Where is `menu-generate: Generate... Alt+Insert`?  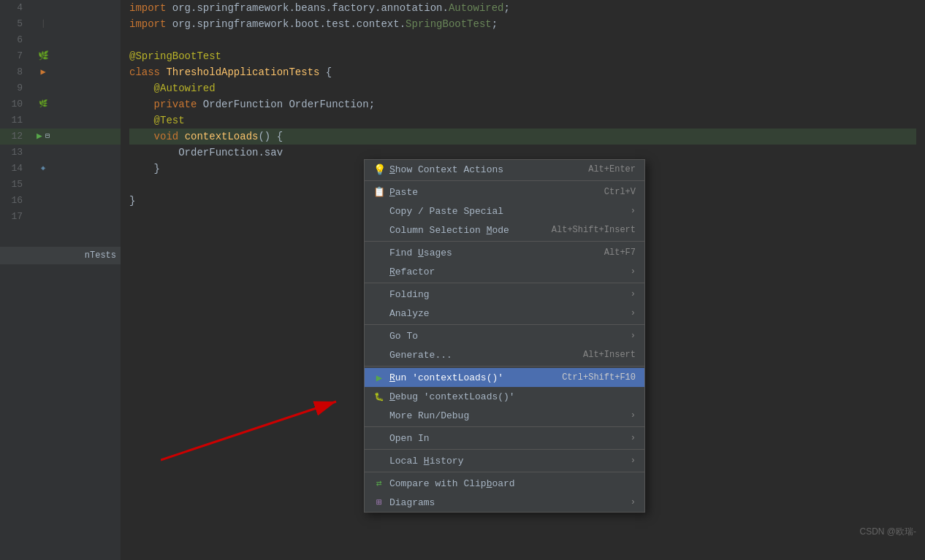
menu-generate: Generate... Alt+Insert is located at coordinates (504, 355).